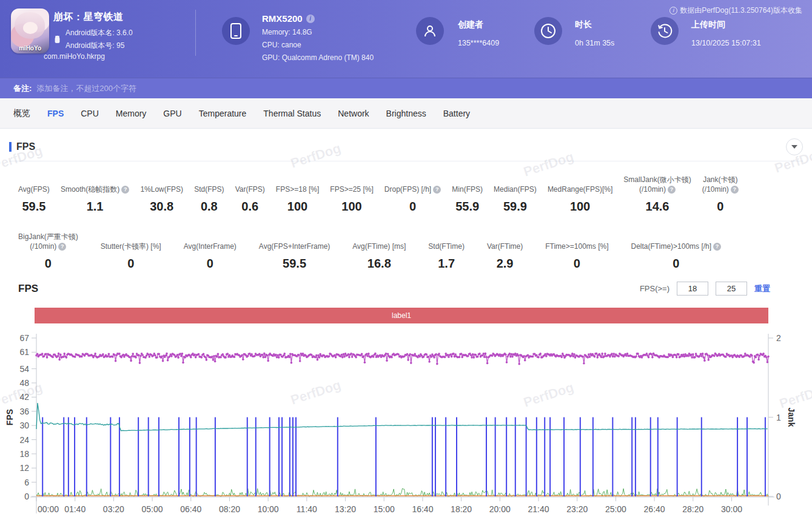  Describe the element at coordinates (515, 206) in the screenshot. I see `metric-value: 59.9` at that location.